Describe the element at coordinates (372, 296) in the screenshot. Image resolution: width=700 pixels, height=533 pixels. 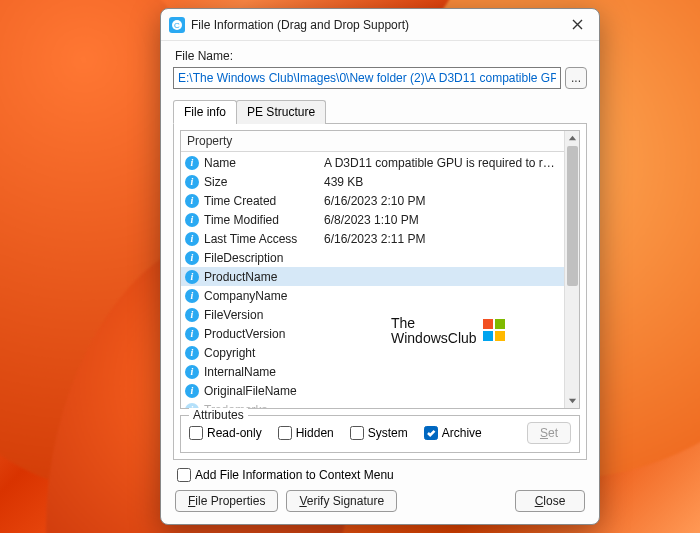
I see `property-row: iCompanyName` at that location.